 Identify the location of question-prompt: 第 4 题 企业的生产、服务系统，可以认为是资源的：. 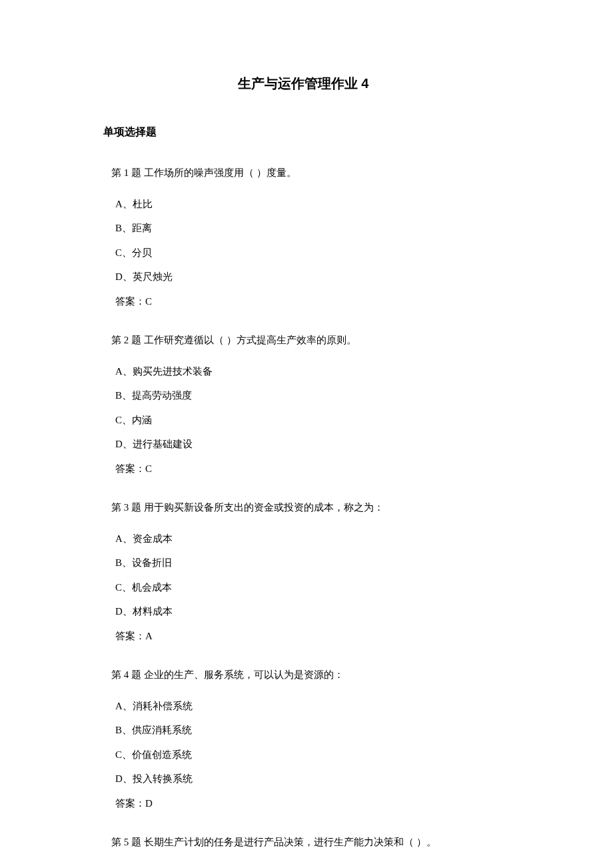
(307, 675).